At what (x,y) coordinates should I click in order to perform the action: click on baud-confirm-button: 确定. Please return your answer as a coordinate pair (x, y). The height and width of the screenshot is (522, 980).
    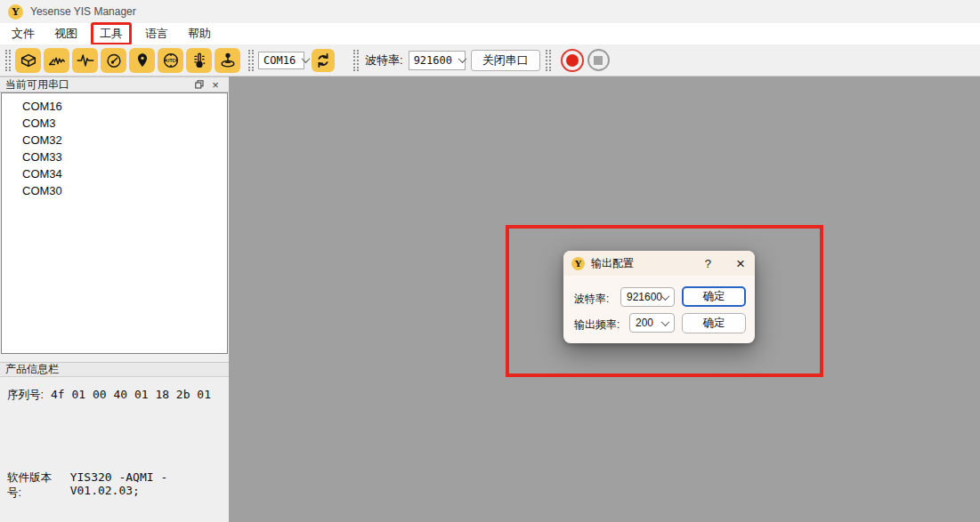
    Looking at the image, I should click on (714, 297).